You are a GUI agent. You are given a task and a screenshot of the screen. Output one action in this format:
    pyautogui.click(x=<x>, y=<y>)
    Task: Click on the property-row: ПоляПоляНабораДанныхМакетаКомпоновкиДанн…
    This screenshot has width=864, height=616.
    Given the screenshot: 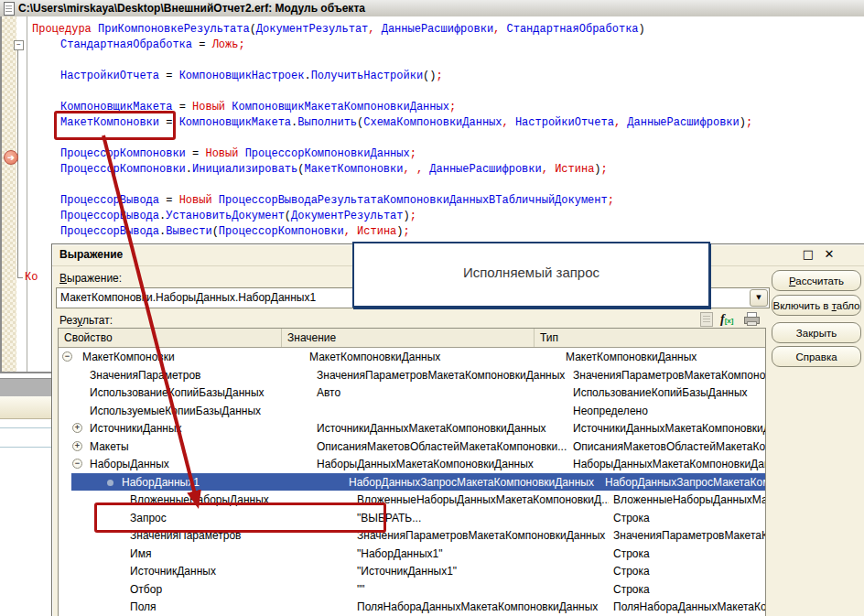 What is the action you would take?
    pyautogui.click(x=412, y=607)
    